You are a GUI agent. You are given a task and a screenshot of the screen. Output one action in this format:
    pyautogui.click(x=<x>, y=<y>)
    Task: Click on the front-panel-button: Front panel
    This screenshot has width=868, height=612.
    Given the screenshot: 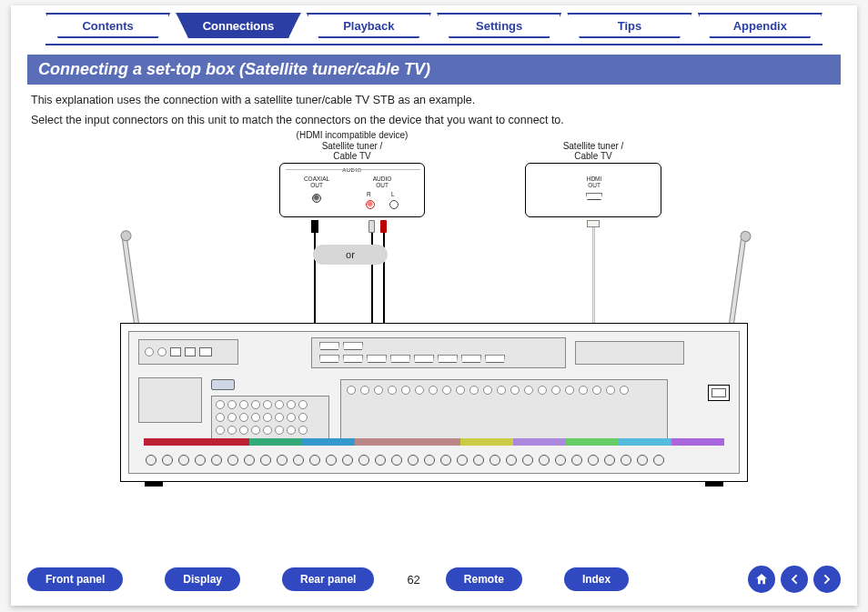 What is the action you would take?
    pyautogui.click(x=75, y=579)
    